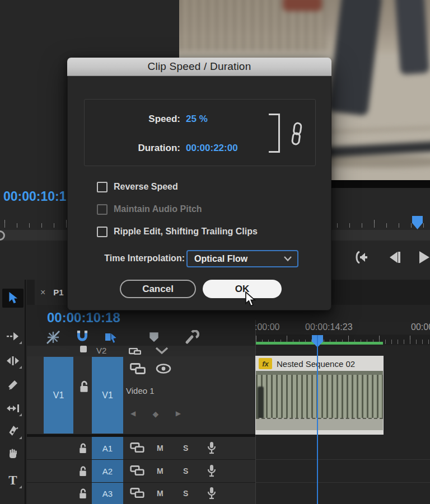 Image resolution: width=430 pixels, height=504 pixels. I want to click on reverse-speed-checkbox, so click(102, 187).